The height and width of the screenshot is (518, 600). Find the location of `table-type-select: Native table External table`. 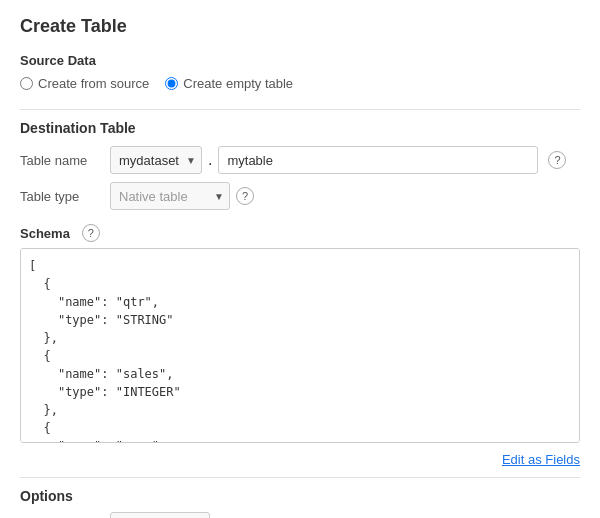

table-type-select: Native table External table is located at coordinates (170, 196).